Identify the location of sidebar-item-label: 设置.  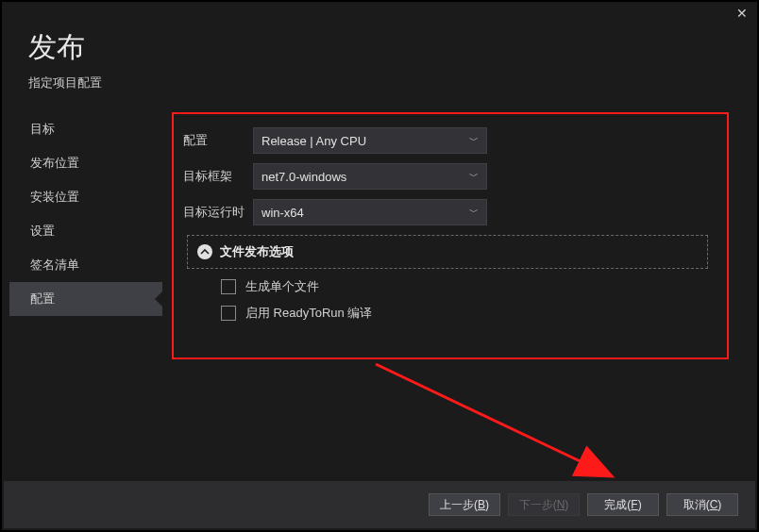
(42, 230).